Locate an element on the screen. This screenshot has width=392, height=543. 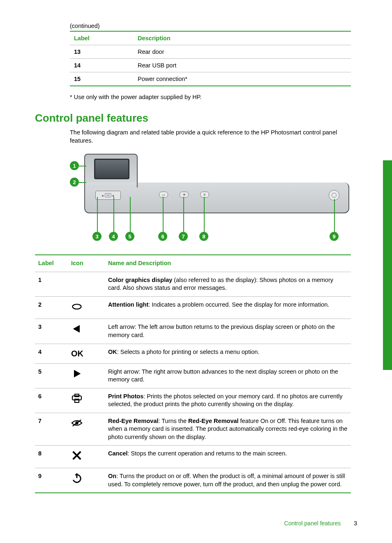
rear-parts-table: Label Description 13 Rear door 14 Rear U… is located at coordinates (210, 58).